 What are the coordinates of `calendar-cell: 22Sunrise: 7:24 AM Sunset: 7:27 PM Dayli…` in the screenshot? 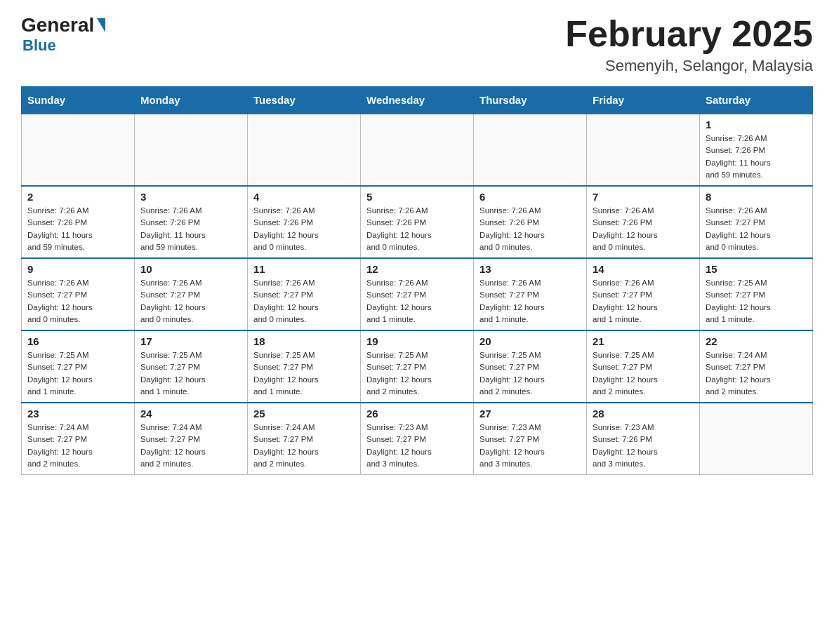 It's located at (757, 366).